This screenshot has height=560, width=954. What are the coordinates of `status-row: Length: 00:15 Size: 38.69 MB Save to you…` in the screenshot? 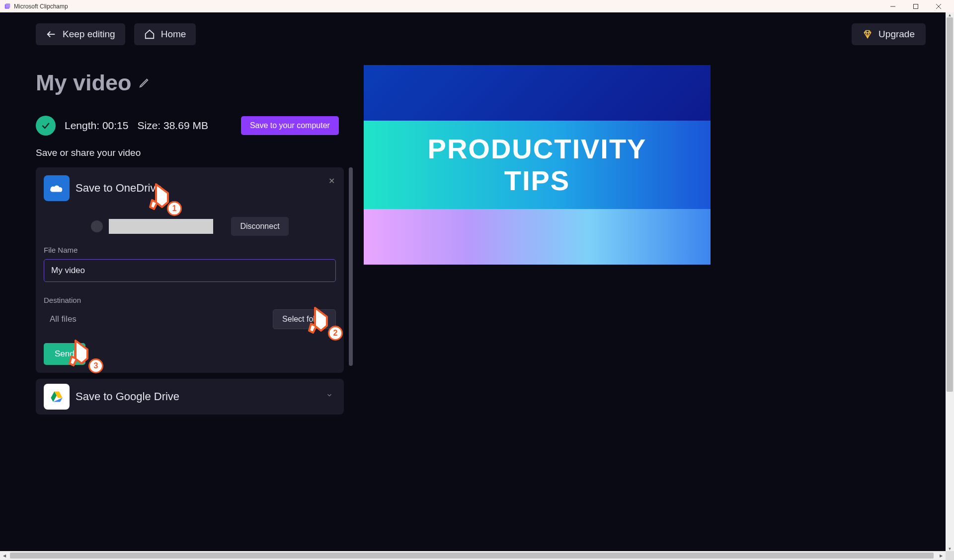 It's located at (190, 126).